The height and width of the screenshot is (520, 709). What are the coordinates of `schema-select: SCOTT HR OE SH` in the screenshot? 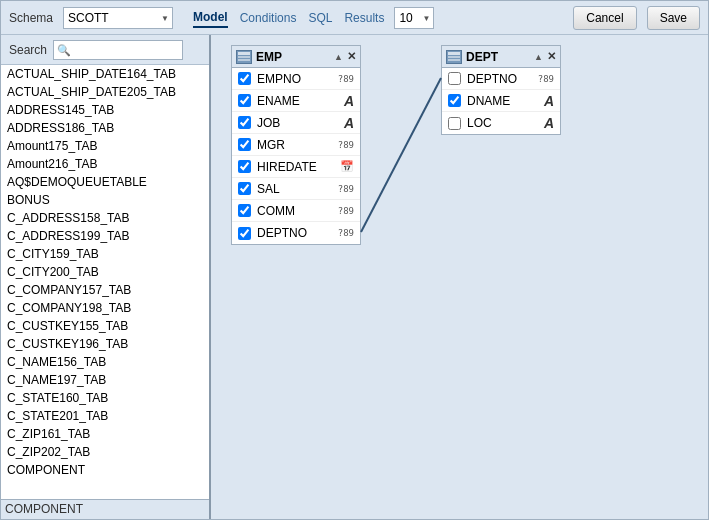 It's located at (118, 18).